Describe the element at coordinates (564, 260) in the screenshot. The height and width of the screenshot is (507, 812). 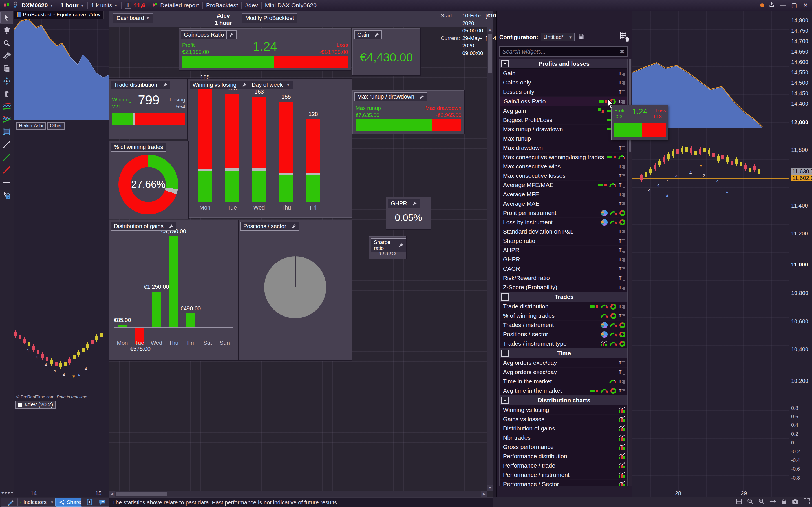
I see `widget-list-item: GHPRT` at that location.